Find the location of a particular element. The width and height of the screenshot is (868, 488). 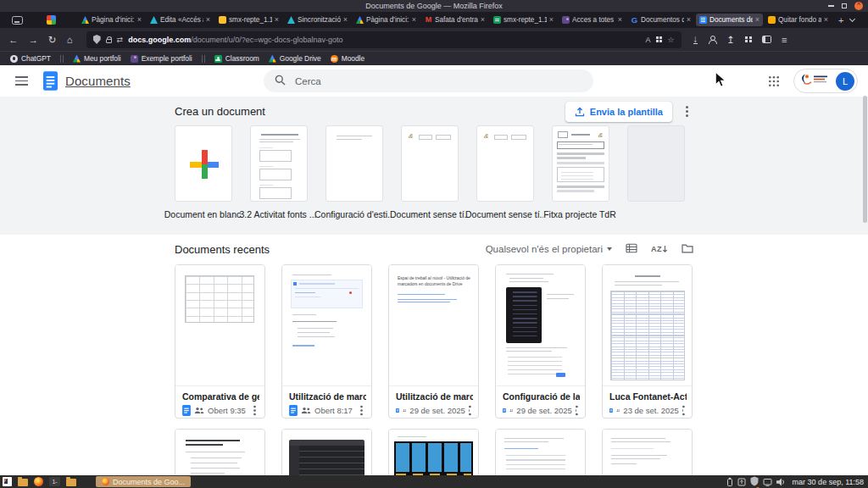

https-lock-icon is located at coordinates (108, 41).